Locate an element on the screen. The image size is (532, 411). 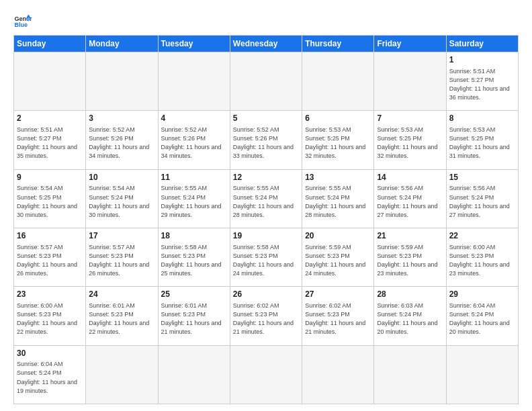
day-info: Sunrise: 5:57 AM Sunset: 5:23 PM Dayligh… is located at coordinates (50, 261).